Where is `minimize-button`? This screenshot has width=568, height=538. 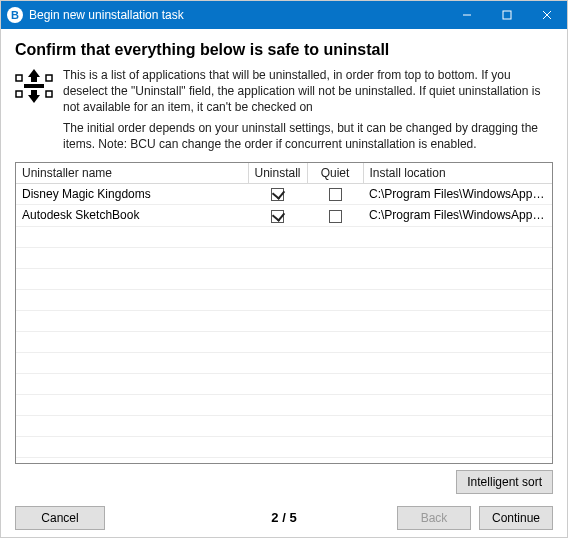
minimize-button is located at coordinates (467, 15).